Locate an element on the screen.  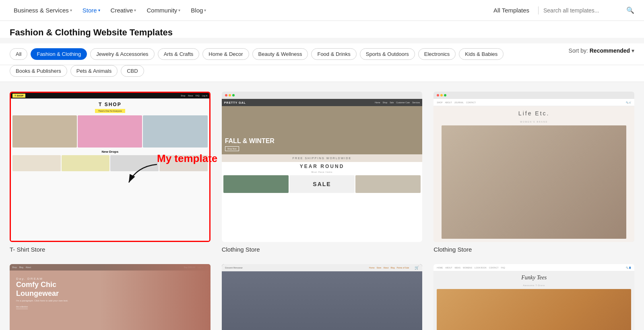
top-navigation: Business & Services ▾ Store ▾ Creative ▾… is located at coordinates (322, 10).